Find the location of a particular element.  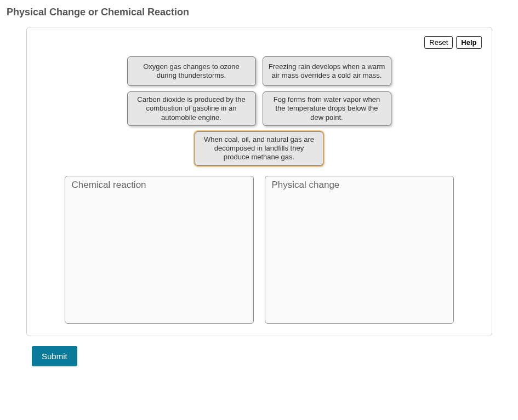

cards-row-1: Oxygen gas changes to ozone during thund… is located at coordinates (259, 71).